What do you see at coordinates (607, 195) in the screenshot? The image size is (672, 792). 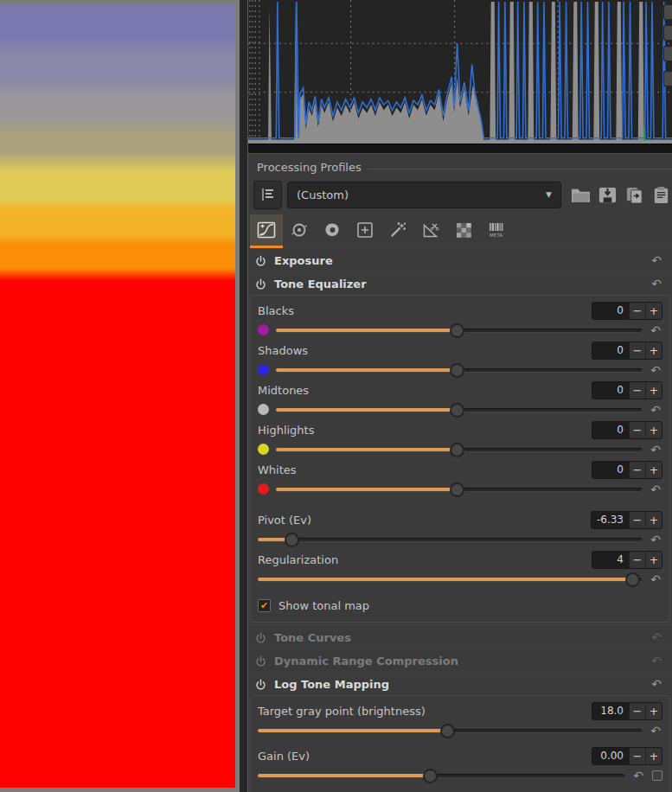 I see `save-profile-button` at bounding box center [607, 195].